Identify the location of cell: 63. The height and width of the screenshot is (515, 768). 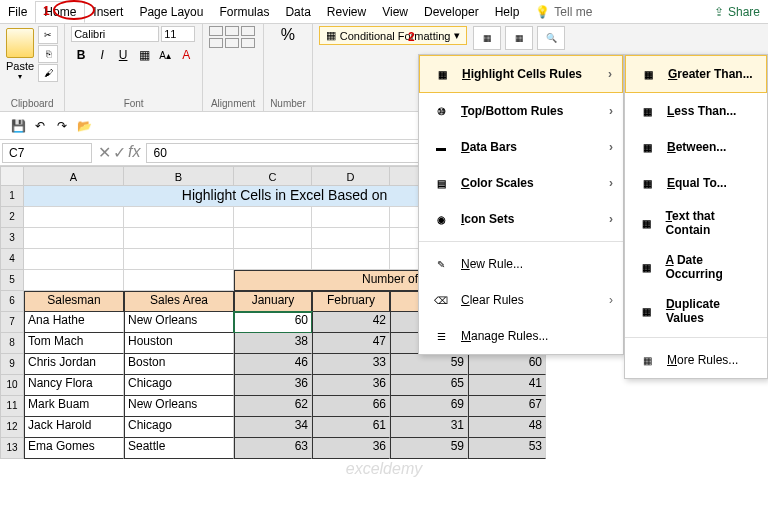
(273, 448).